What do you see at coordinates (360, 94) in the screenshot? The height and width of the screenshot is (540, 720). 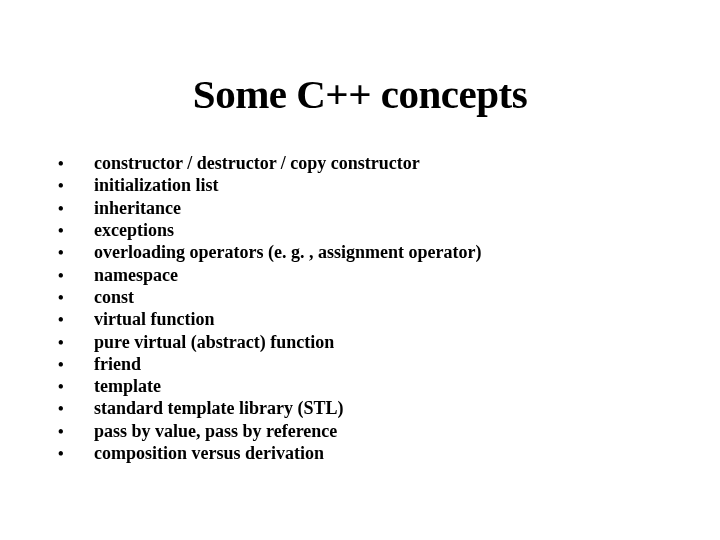 I see `page-title: Some C++ concepts` at bounding box center [360, 94].